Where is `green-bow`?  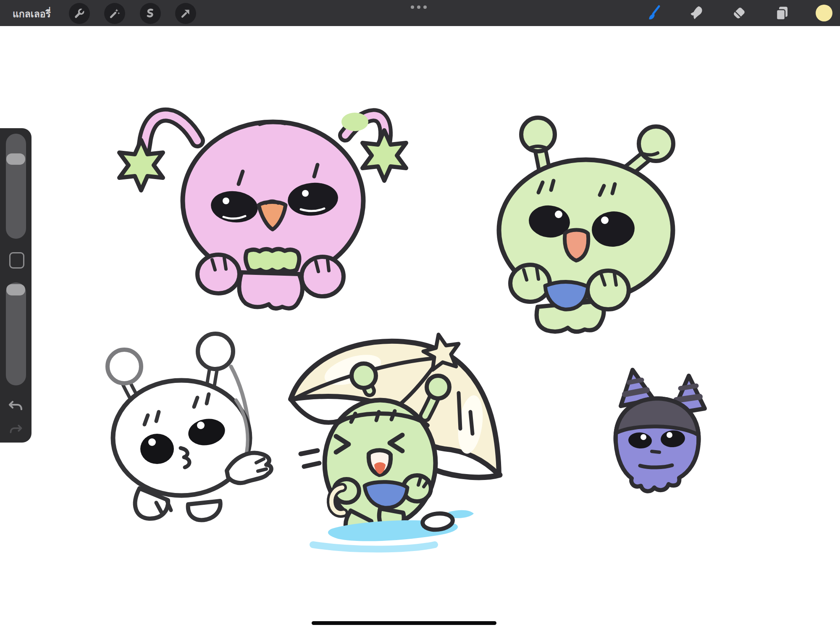
green-bow is located at coordinates (273, 261).